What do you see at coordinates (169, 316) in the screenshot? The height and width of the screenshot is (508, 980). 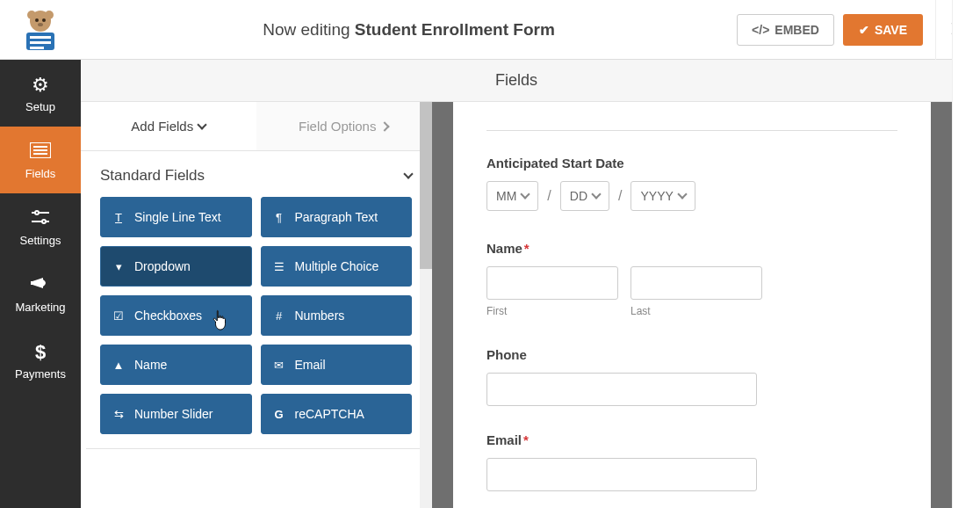 I see `field-label: Checkboxes` at bounding box center [169, 316].